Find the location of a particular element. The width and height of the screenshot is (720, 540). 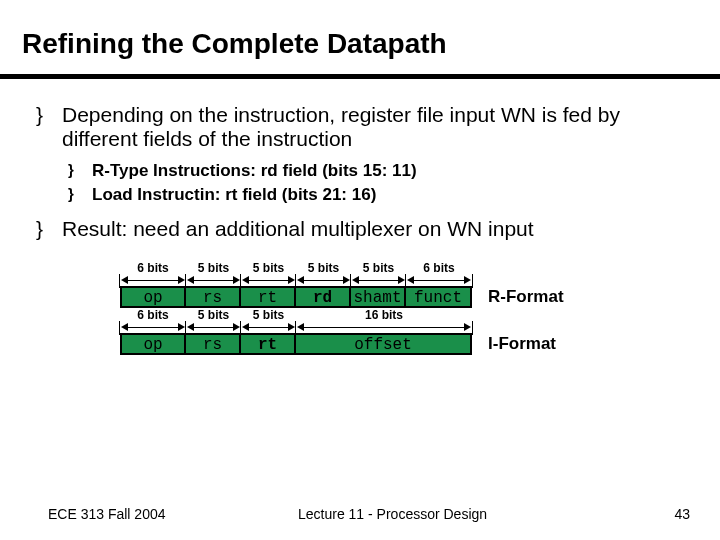

slide-title: Refining the Complete Datapath is located at coordinates (360, 37).